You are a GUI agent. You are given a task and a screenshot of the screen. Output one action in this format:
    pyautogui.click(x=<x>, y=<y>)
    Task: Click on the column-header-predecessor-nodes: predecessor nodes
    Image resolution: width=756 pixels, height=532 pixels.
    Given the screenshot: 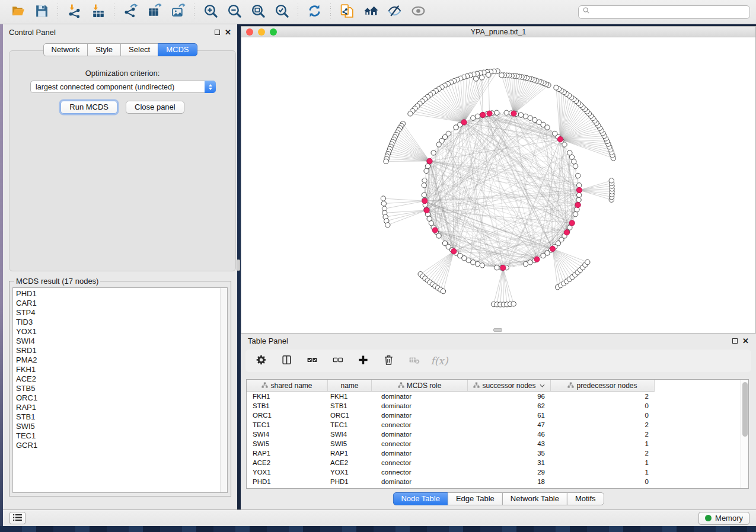 What is the action you would take?
    pyautogui.click(x=602, y=385)
    